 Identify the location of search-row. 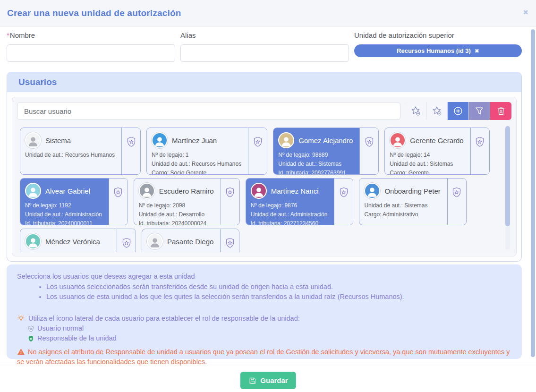
(264, 111).